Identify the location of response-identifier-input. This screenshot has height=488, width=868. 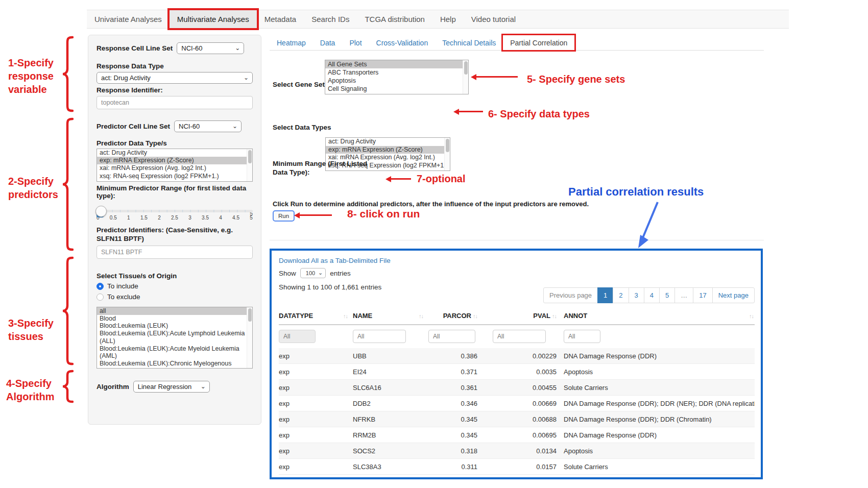
(175, 103).